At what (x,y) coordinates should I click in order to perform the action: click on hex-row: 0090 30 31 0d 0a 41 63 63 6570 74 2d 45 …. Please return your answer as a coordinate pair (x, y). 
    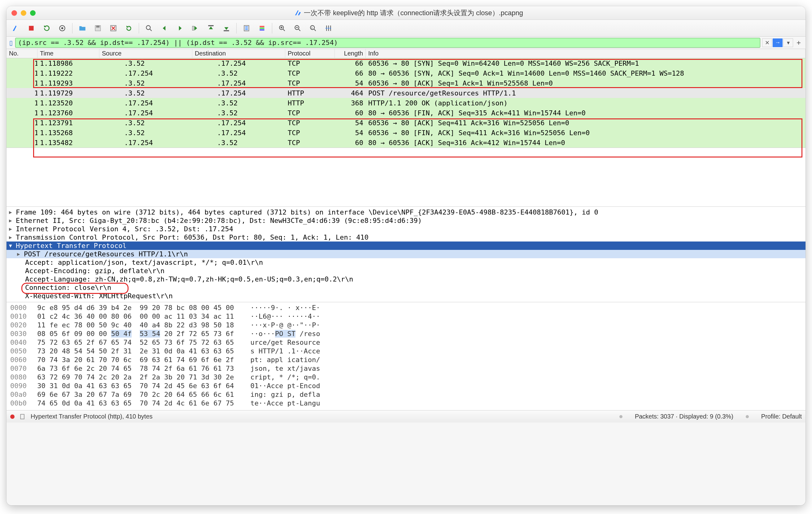
    Looking at the image, I should click on (406, 386).